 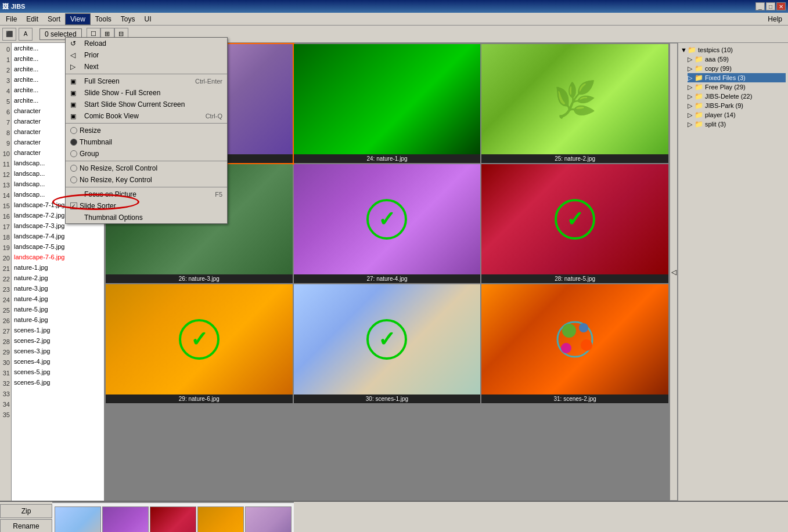 I want to click on menu-file: File, so click(x=12, y=19).